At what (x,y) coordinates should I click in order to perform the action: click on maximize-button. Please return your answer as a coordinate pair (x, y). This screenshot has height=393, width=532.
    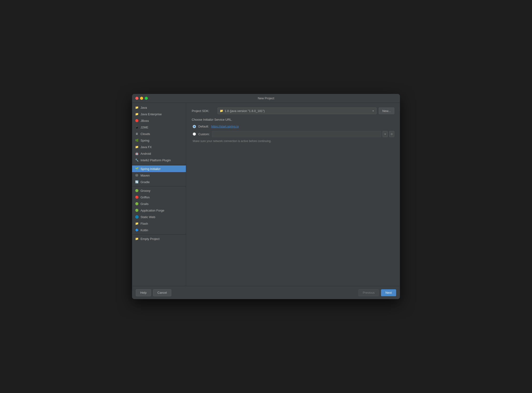
    Looking at the image, I should click on (146, 98).